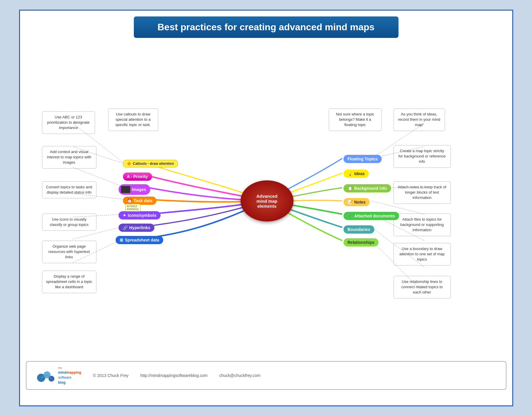 The image size is (532, 416). Describe the element at coordinates (350, 202) in the screenshot. I see `notes-icon: 📝` at that location.